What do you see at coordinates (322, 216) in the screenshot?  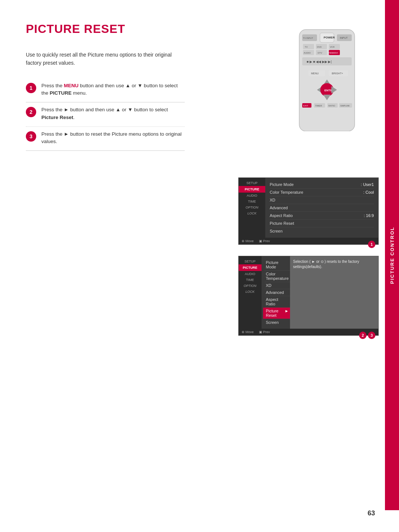 I see `menu-row-aspect: Aspect Ratio: 16:9` at bounding box center [322, 216].